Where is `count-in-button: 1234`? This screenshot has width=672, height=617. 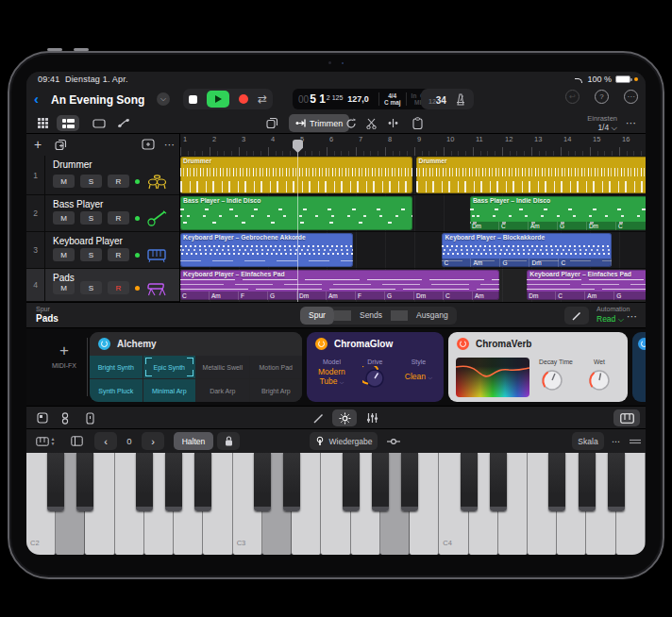 count-in-button: 1234 is located at coordinates (438, 99).